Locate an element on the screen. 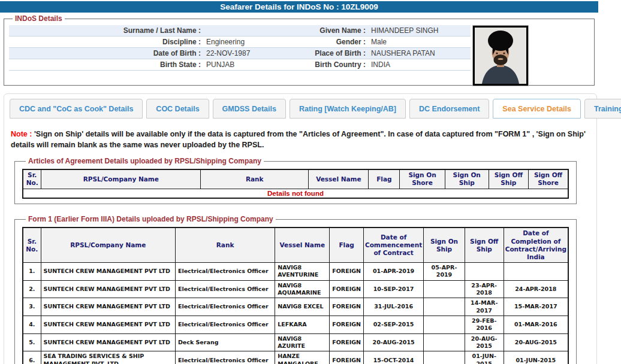 This screenshot has width=621, height=364. table-row: 6.SEA TRADING SERVICES & SHIP MANAGEMENT… is located at coordinates (296, 358).